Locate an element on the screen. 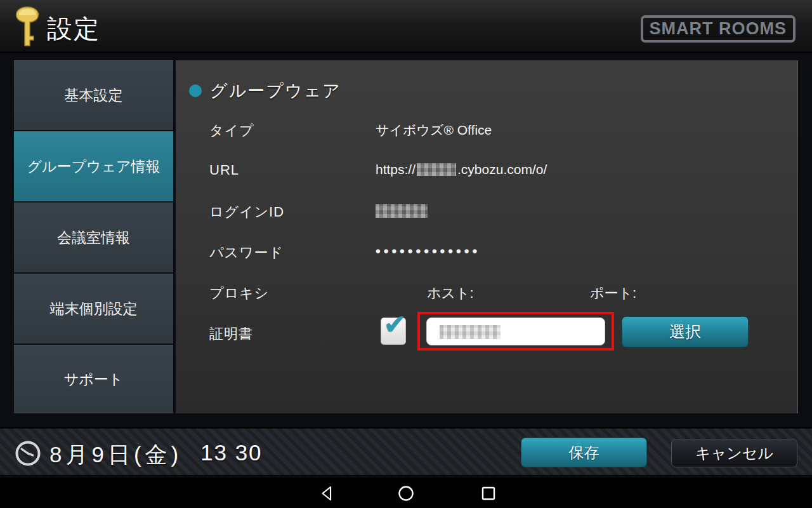 This screenshot has height=508, width=812. current-date: 8月9日(金) is located at coordinates (115, 455).